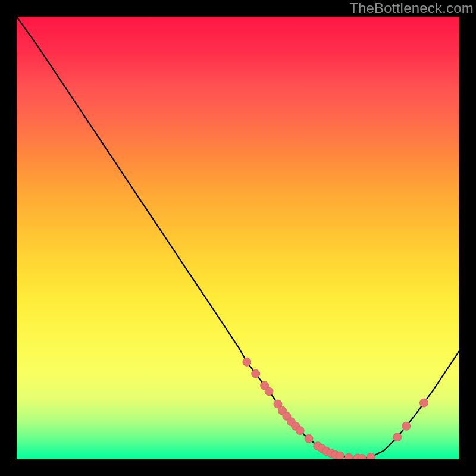 The image size is (476, 476). Describe the element at coordinates (412, 8) in the screenshot. I see `watermark-text: TheBottleneck.com` at that location.